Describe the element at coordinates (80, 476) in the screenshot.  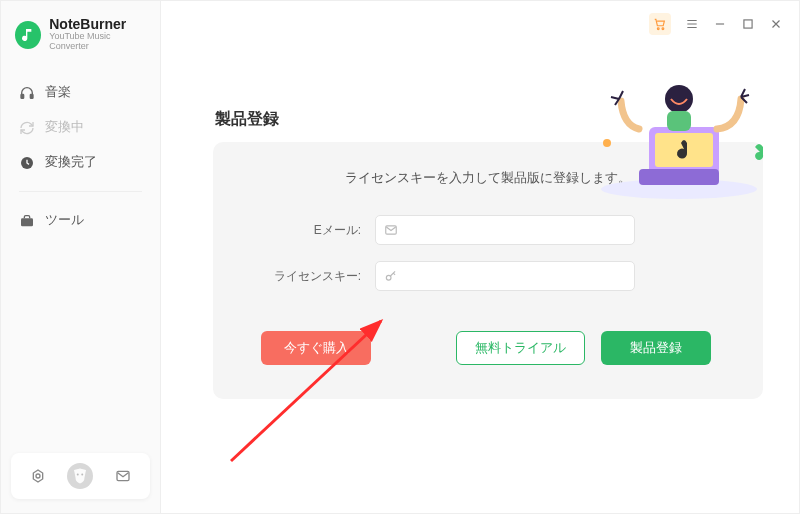
I see `sidebar-footer` at that location.